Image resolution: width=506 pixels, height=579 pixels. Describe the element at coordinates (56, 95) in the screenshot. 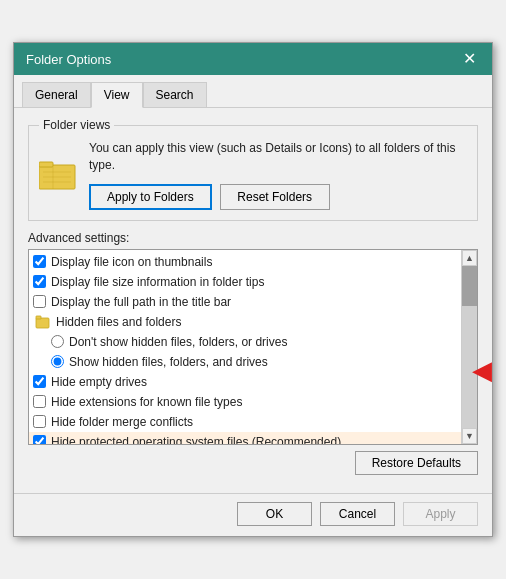

I see `tab-general: General` at that location.